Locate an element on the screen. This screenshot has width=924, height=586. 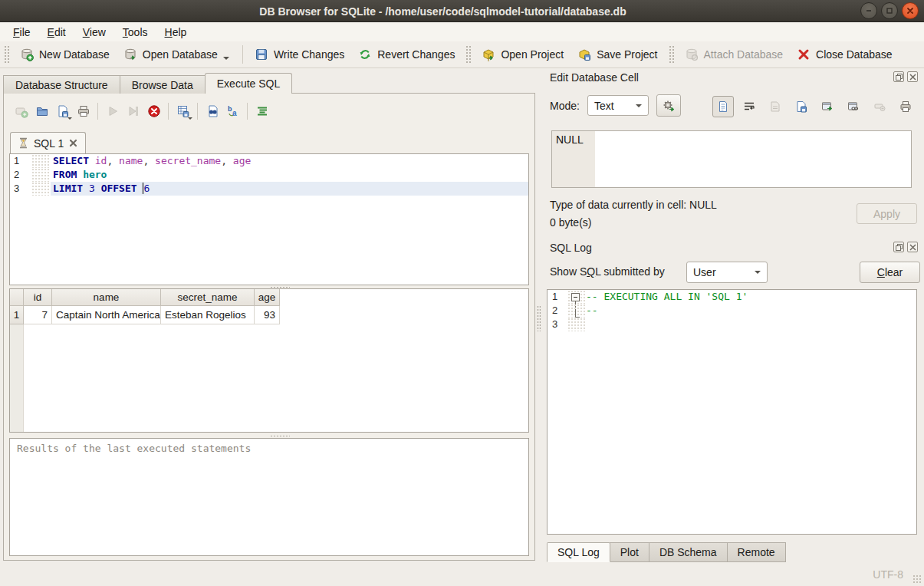
resize-grip is located at coordinates (917, 579).